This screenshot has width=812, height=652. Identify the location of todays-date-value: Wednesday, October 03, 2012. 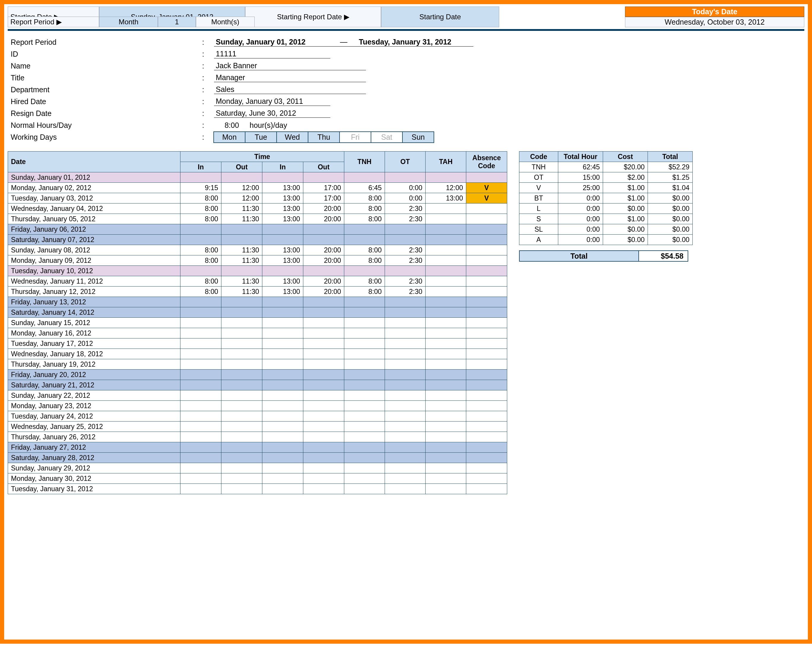
(715, 22).